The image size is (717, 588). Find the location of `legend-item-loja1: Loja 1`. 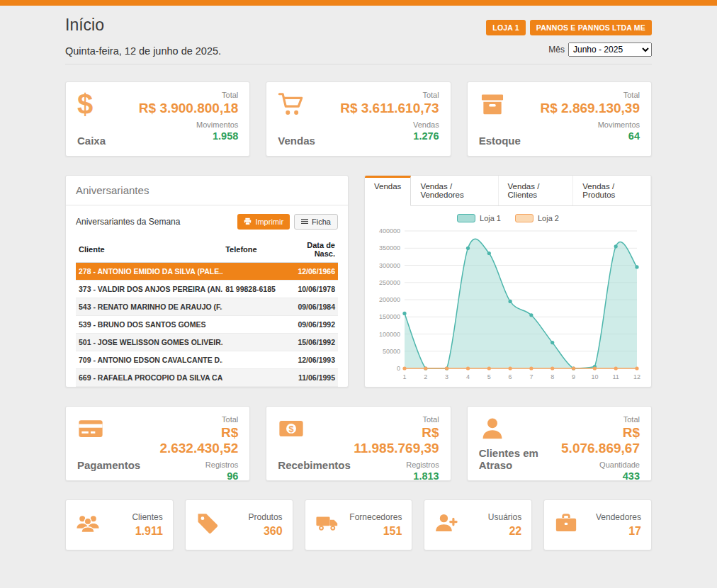

legend-item-loja1: Loja 1 is located at coordinates (479, 218).